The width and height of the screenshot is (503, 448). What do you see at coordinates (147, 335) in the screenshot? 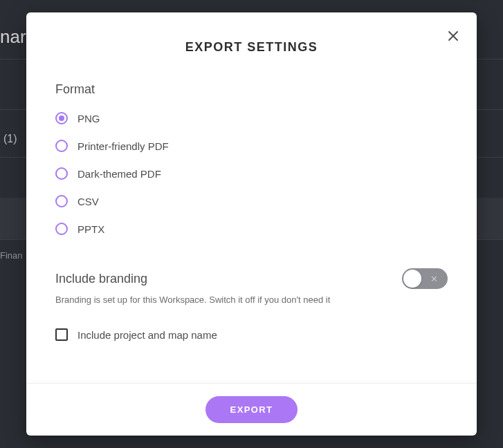
I see `checkbox-label: Include project and map name` at bounding box center [147, 335].